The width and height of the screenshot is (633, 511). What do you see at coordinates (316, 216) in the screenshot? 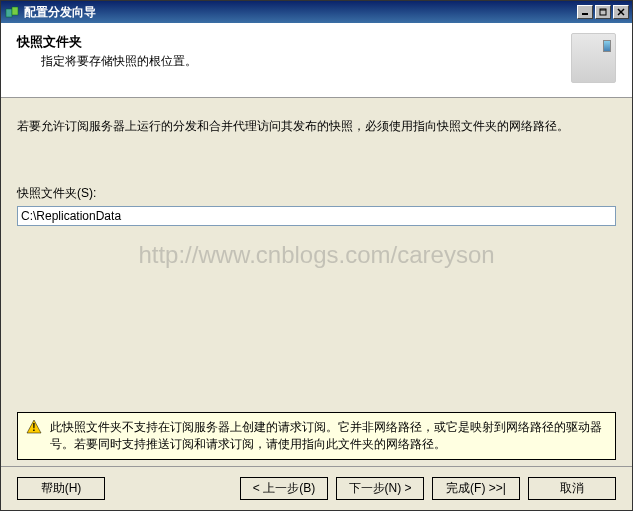
I see `snapshot-folder-input` at bounding box center [316, 216].